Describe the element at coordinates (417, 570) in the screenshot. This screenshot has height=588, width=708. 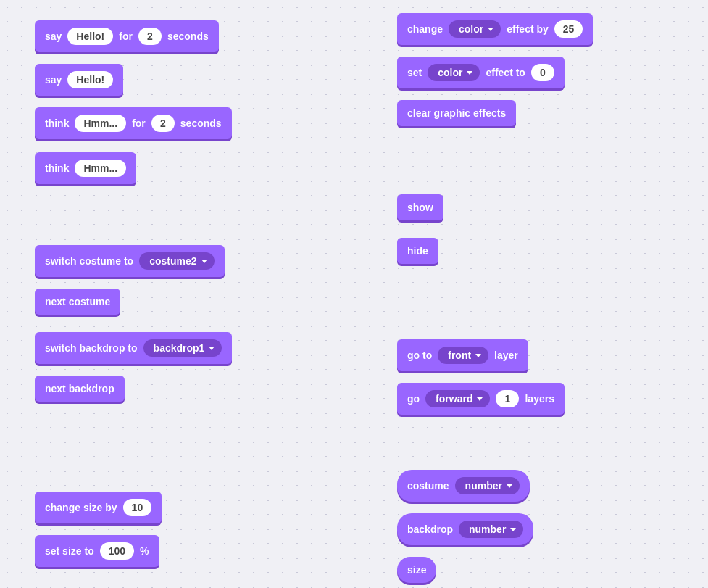
I see `size-block: size` at that location.